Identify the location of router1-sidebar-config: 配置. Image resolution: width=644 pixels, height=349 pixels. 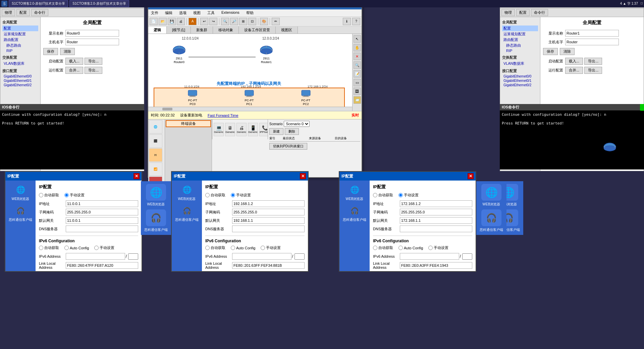
(520, 28).